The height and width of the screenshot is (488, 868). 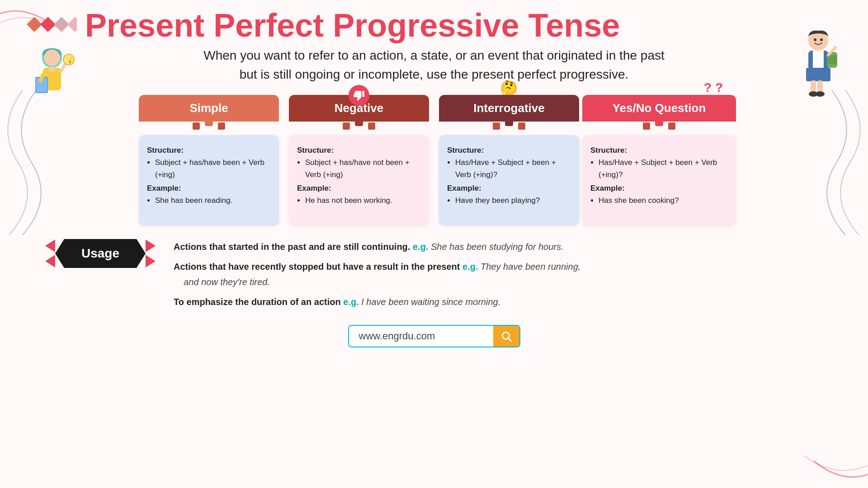 I want to click on usage-badge-label: Usage, so click(x=100, y=253).